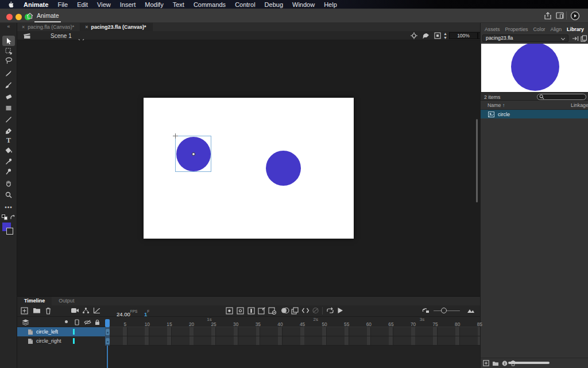  Describe the element at coordinates (426, 36) in the screenshot. I see `rotate-canvas-icon` at that location.